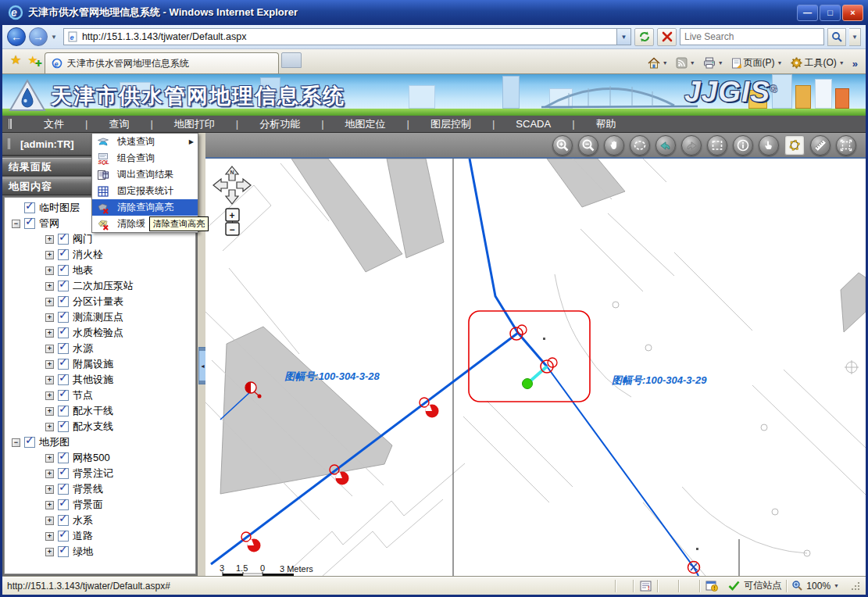 The height and width of the screenshot is (597, 868). What do you see at coordinates (645, 586) in the screenshot?
I see `status-doc-button: !` at bounding box center [645, 586].